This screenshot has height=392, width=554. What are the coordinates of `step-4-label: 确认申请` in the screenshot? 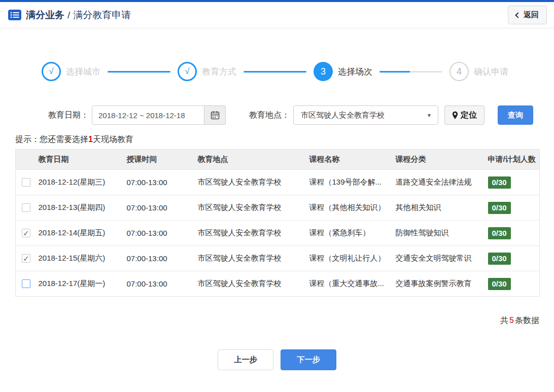 It's located at (491, 72).